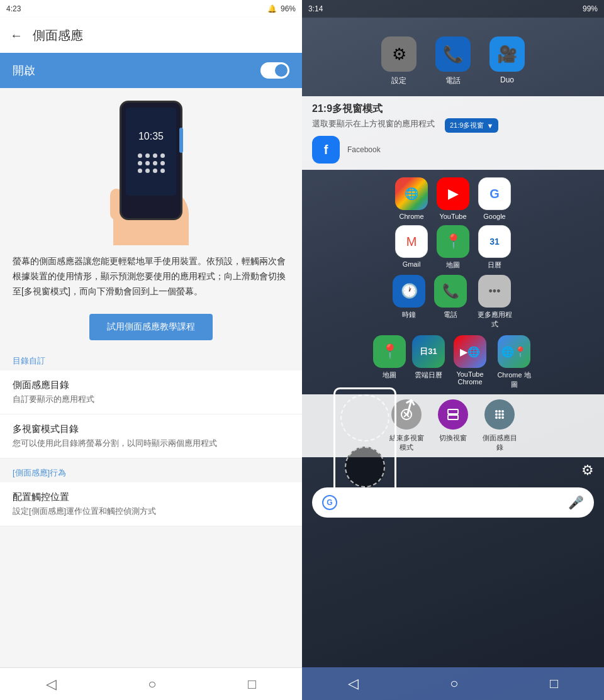 This screenshot has height=700, width=604. Describe the element at coordinates (151, 443) in the screenshot. I see `item2-subtitle: 您可以使用此目錄將螢幕分割，以同時顯示兩個應用程式` at that location.